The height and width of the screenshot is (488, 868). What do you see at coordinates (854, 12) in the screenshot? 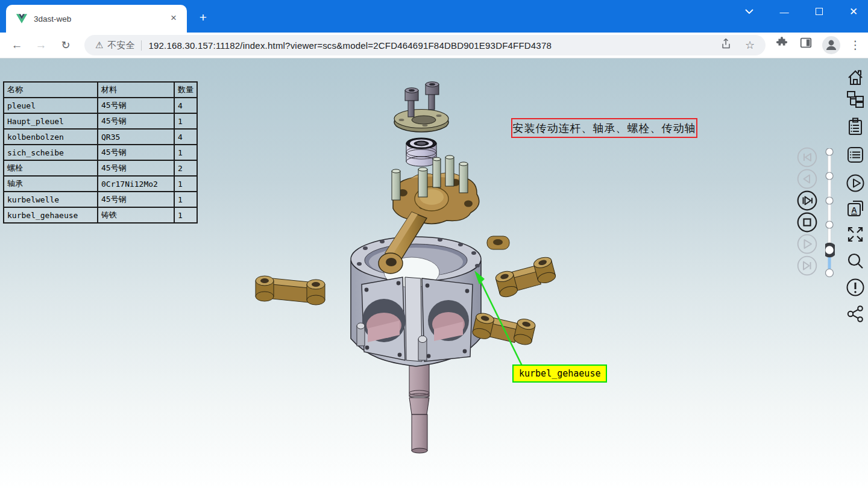
I see `window-close-button: ✕` at bounding box center [854, 12].